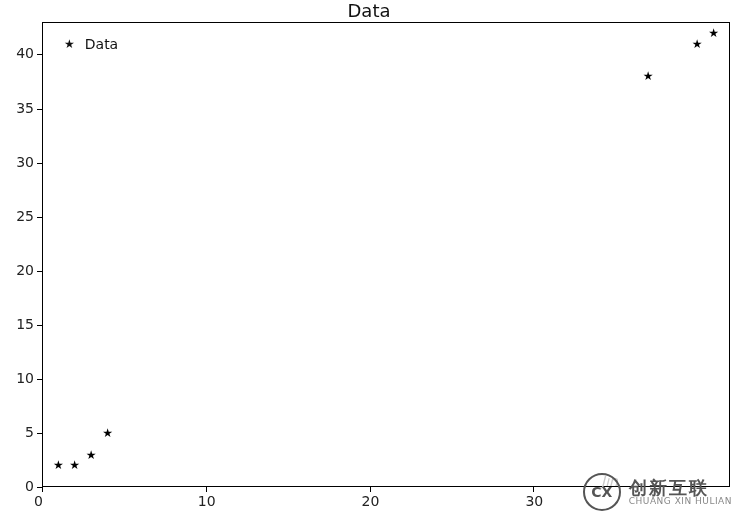 Image resolution: width=738 pixels, height=517 pixels. What do you see at coordinates (371, 501) in the screenshot?
I see `x-tick-label: 20` at bounding box center [371, 501].